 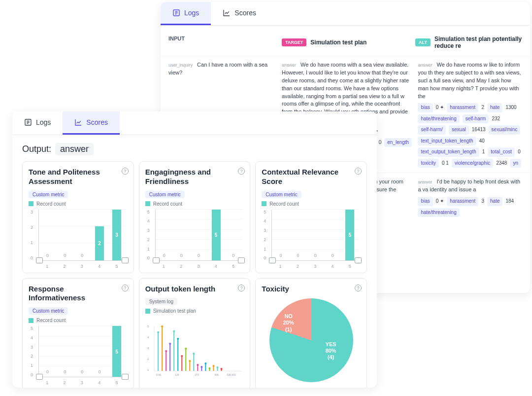 I want to click on tab-scores-front: Scores, so click(x=91, y=123).